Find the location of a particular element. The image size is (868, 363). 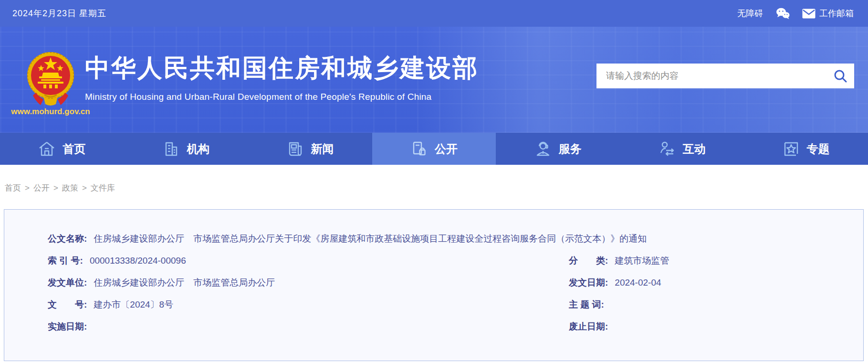

topics-icon is located at coordinates (791, 149).